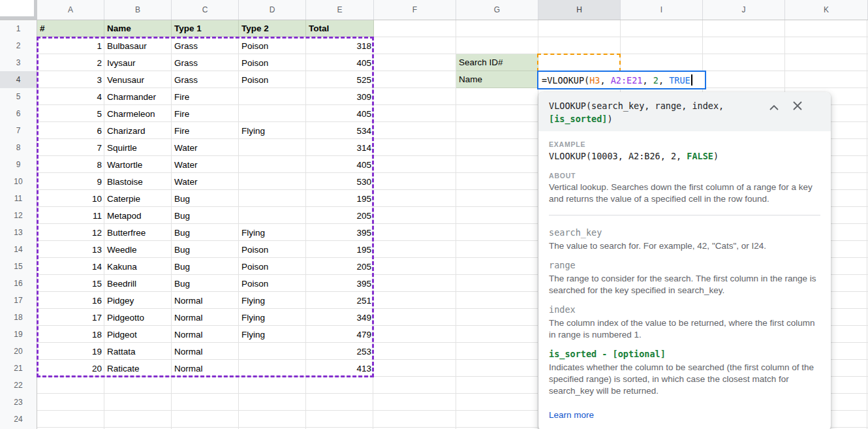 Image resolution: width=868 pixels, height=429 pixels. I want to click on row-header-14: 14, so click(18, 249).